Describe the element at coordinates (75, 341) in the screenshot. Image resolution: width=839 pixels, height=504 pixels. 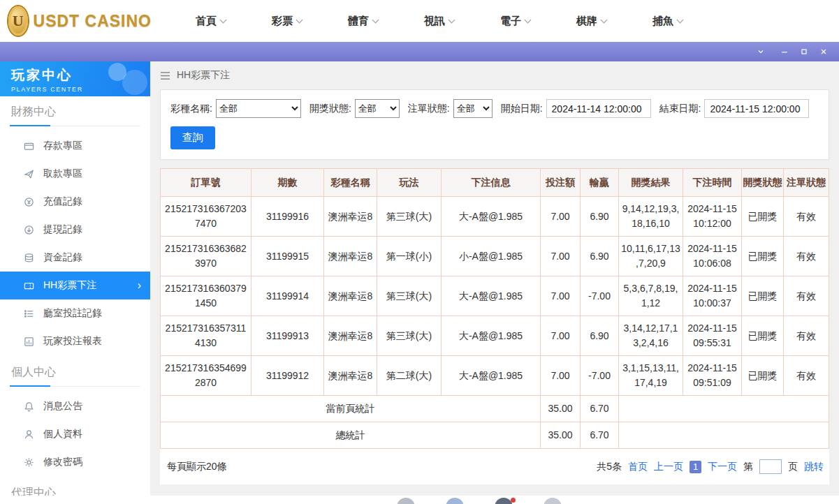
I see `sidebar-item-bet-report: 玩家投注報表` at that location.